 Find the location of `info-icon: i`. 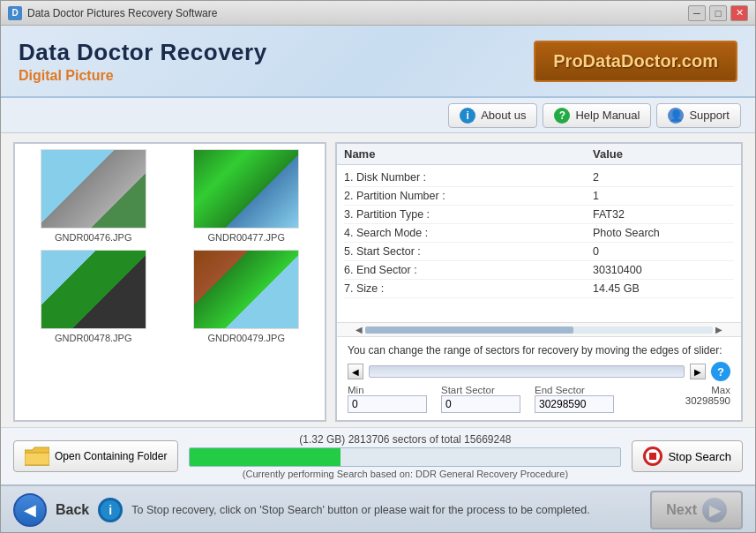

info-icon: i is located at coordinates (468, 116).